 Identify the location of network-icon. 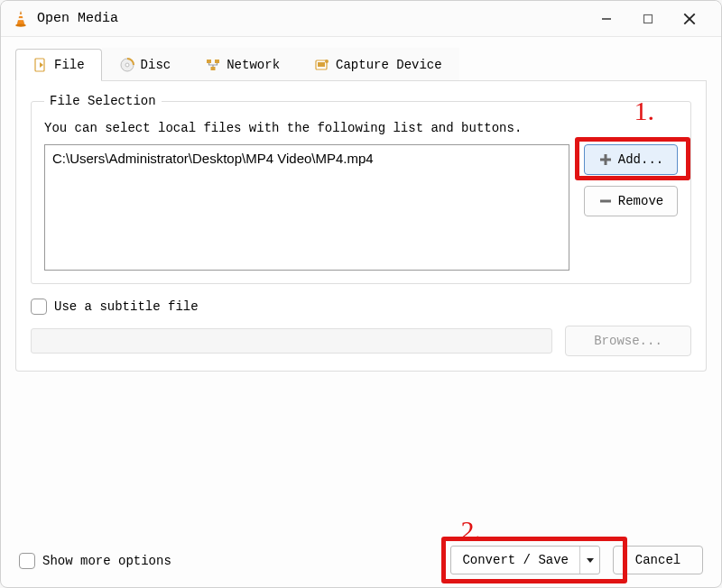
(213, 65).